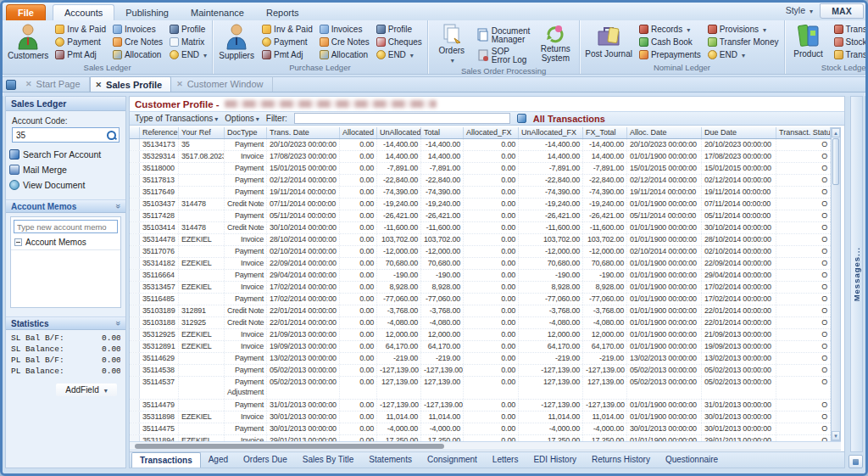 The width and height of the screenshot is (868, 476). Describe the element at coordinates (485, 446) in the screenshot. I see `horizontal-scrollbar` at that location.